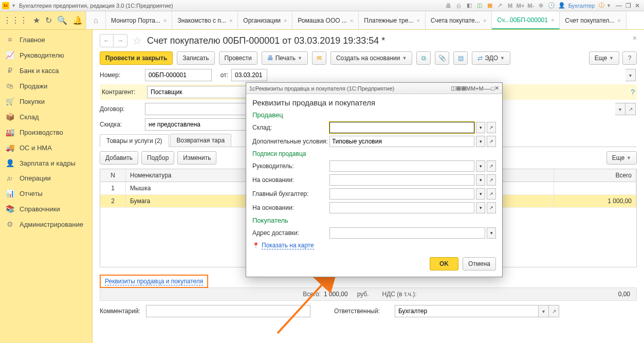 Image resolution: width=644 pixels, height=343 pixels. I want to click on help-contragent-icon: ?, so click(633, 92).